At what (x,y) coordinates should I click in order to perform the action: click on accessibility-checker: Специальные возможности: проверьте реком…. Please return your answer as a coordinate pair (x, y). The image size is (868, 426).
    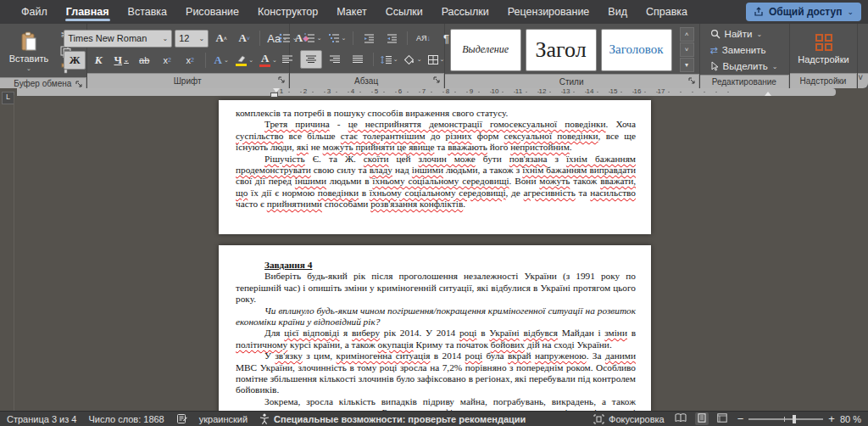
    Looking at the image, I should click on (392, 419).